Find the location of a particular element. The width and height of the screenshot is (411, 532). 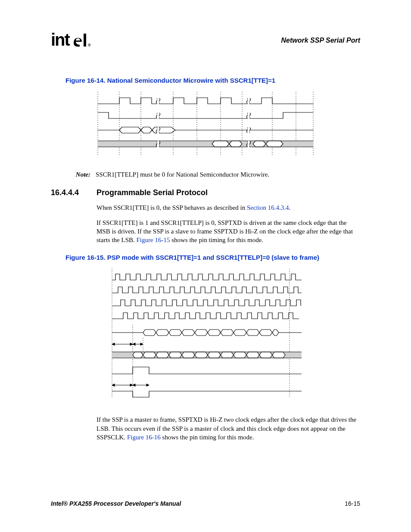

para3-post: shows the pin timing for this mode. is located at coordinates (208, 437).